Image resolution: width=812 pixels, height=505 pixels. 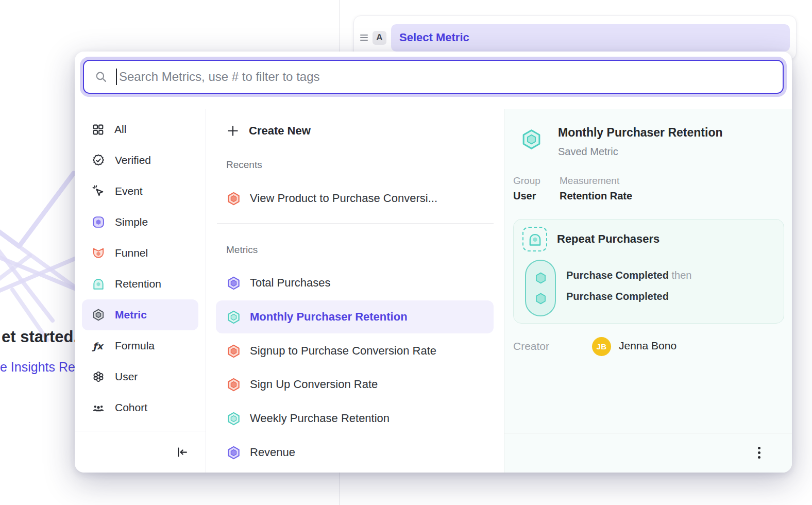 What do you see at coordinates (433, 77) in the screenshot?
I see `search-focus-ring` at bounding box center [433, 77].